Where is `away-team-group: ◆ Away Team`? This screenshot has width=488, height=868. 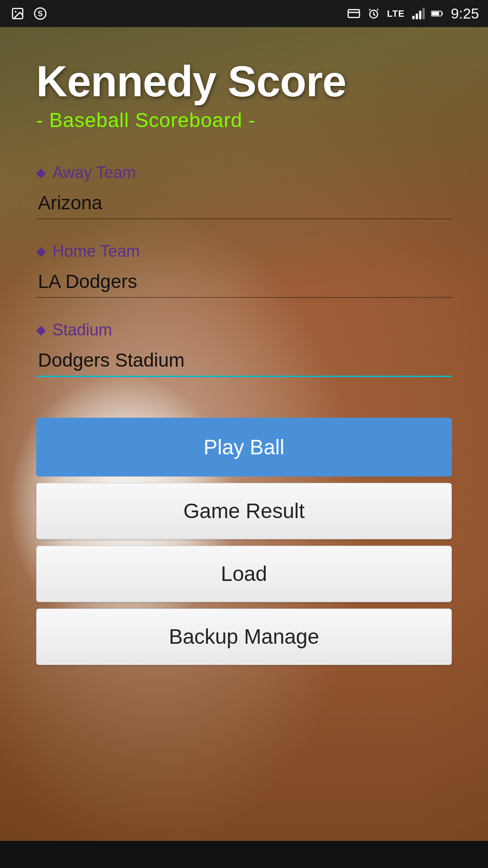
away-team-group: ◆ Away Team is located at coordinates (244, 191).